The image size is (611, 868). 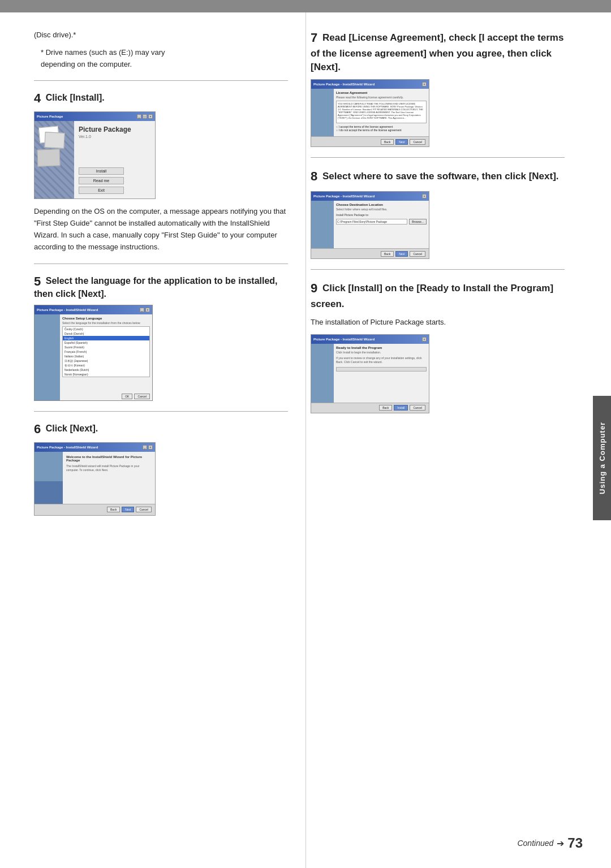 What do you see at coordinates (145, 310) in the screenshot?
I see `lang-titlebar-buttons: _ ×` at bounding box center [145, 310].